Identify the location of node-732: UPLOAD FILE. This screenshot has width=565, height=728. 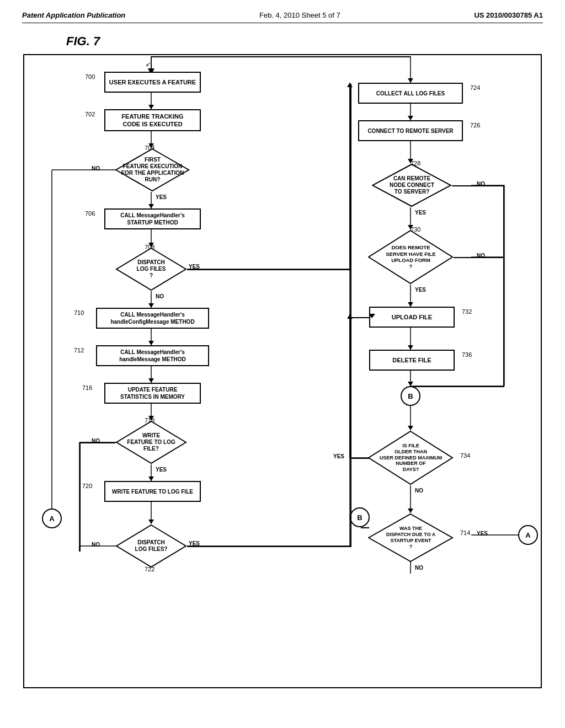
(412, 317).